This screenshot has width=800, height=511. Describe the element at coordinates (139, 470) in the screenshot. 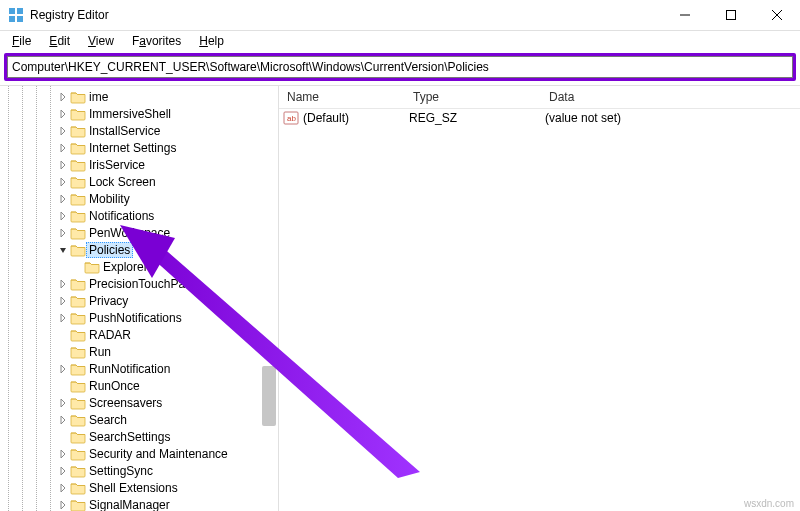

I see `tree-item: SettingSync` at that location.